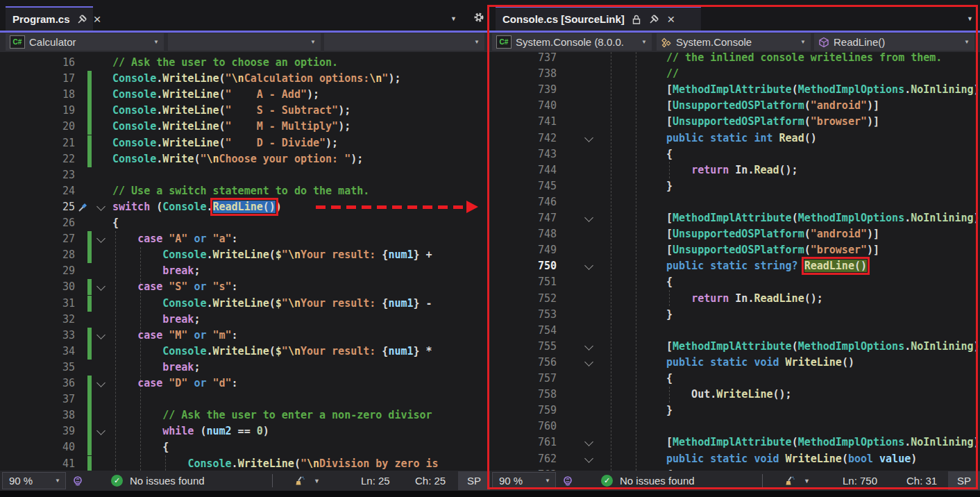 The image size is (980, 497). I want to click on line-number: 754, so click(539, 330).